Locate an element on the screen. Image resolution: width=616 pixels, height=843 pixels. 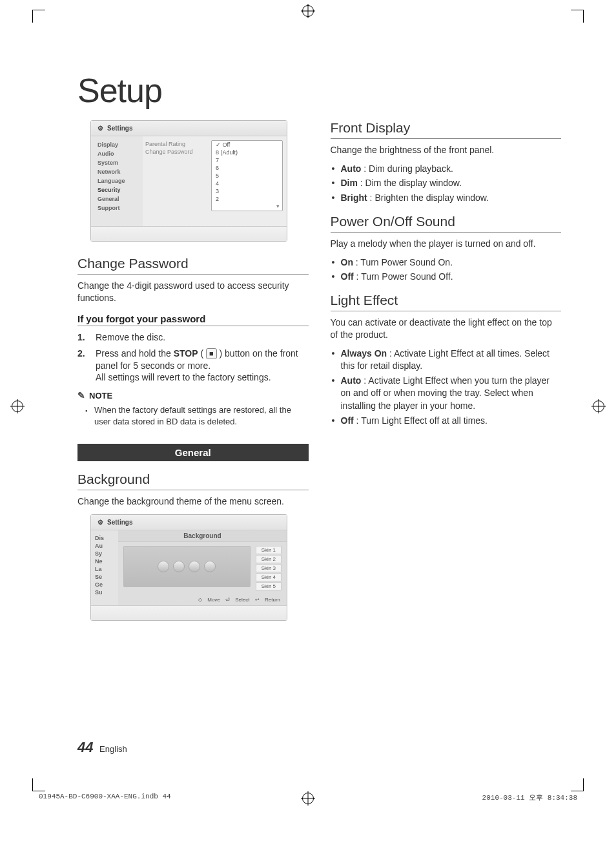
subheading-forgot-password: If you forgot your password is located at coordinates (193, 320).